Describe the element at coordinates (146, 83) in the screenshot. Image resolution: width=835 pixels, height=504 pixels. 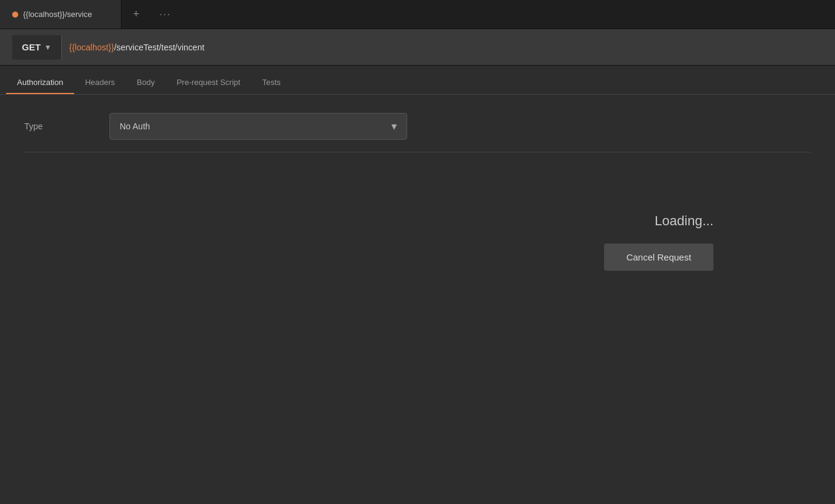
I see `tab-body: Body` at that location.